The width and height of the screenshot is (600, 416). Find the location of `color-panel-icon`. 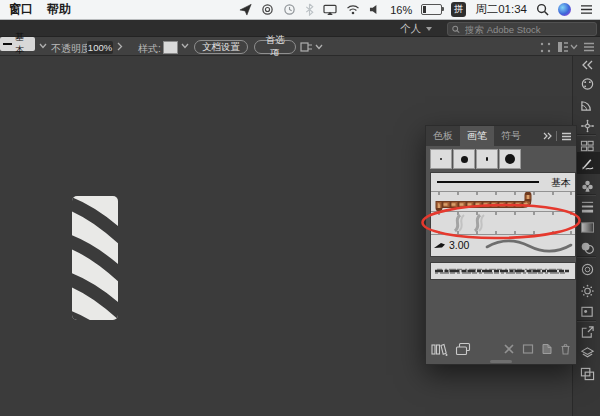

color-panel-icon is located at coordinates (587, 84).